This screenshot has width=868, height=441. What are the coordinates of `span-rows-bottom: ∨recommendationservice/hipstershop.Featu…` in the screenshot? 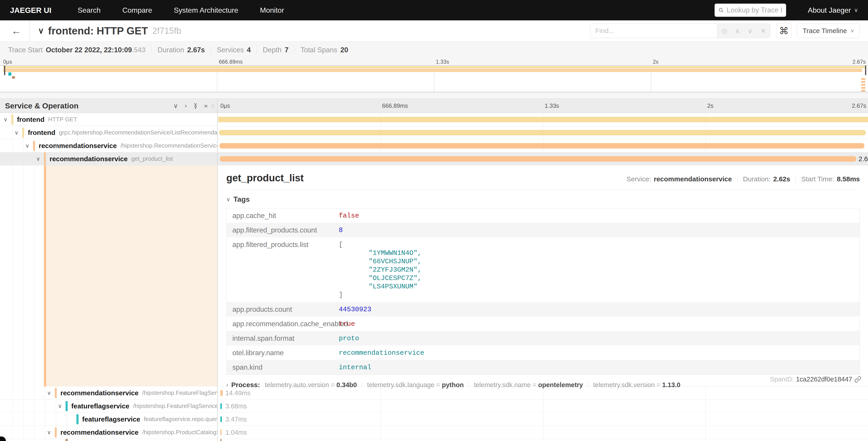 It's located at (434, 413).